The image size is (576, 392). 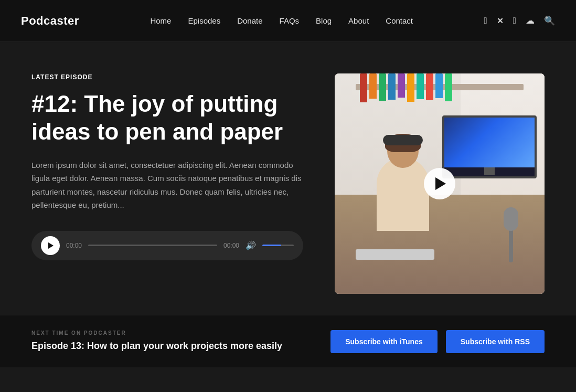 I want to click on nav-faqs: FAQs, so click(x=290, y=21).